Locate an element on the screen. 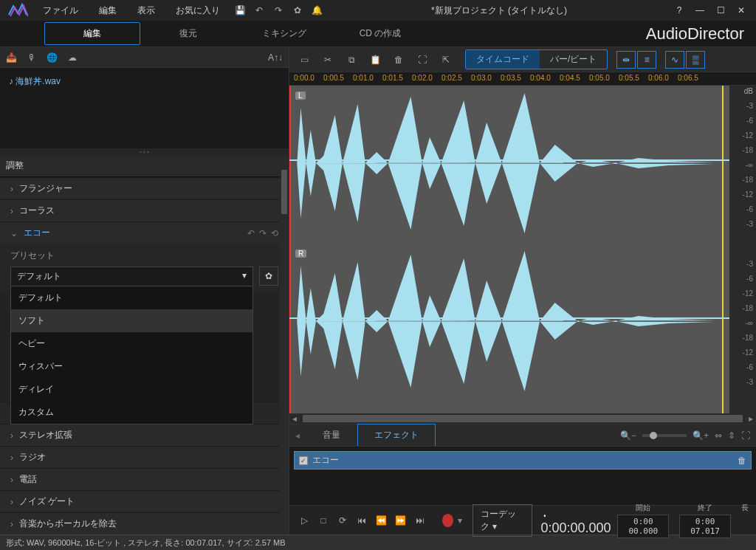  timeline-scrollbar: ◂ ▸ is located at coordinates (523, 419).